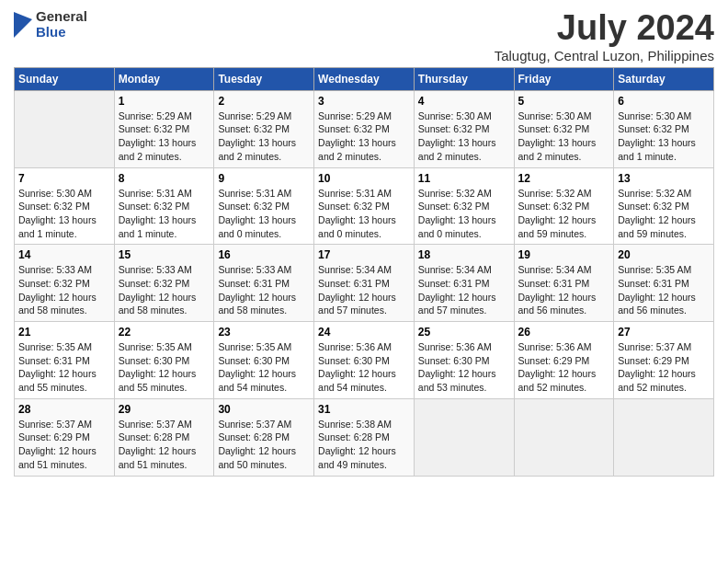  Describe the element at coordinates (664, 283) in the screenshot. I see `calendar-cell: 20Sunrise: 5:35 AMSunset: 6:31 PMDayligh…` at that location.